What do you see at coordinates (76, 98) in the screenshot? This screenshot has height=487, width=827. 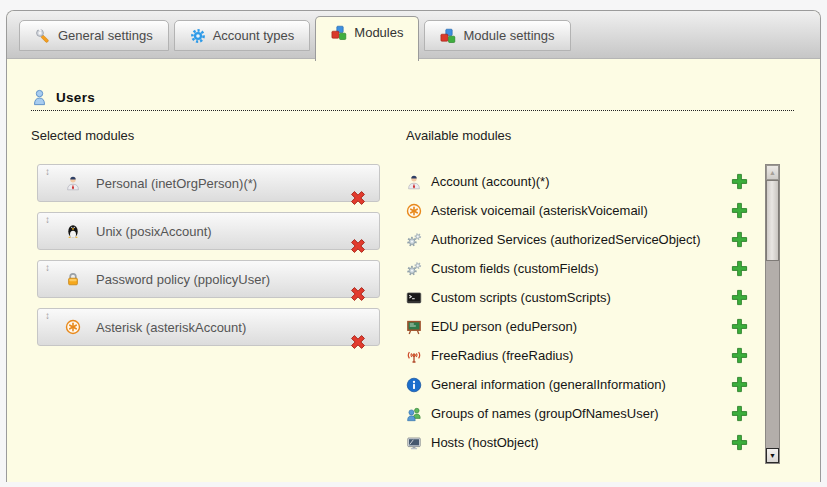 I see `section-title: Users` at bounding box center [76, 98].